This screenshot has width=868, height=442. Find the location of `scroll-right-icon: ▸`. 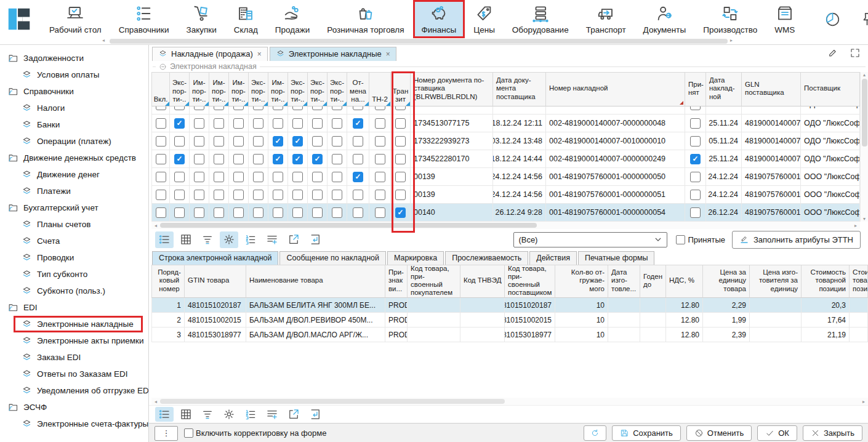

scroll-right-icon: ▸ is located at coordinates (731, 41).